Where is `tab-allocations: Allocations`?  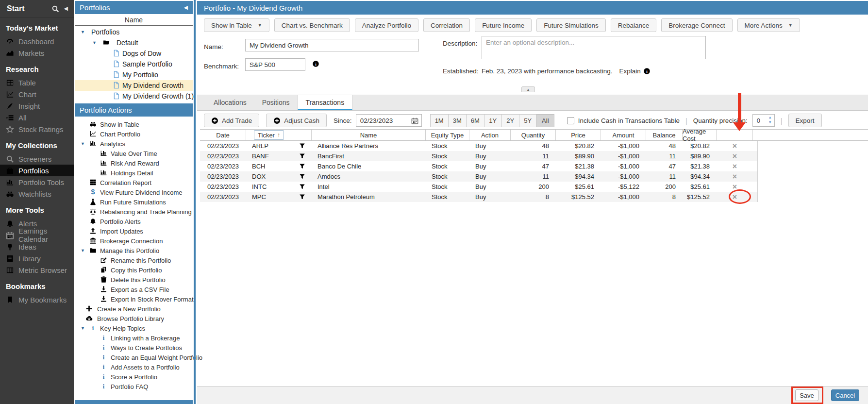
tab-allocations: Allocations is located at coordinates (230, 103).